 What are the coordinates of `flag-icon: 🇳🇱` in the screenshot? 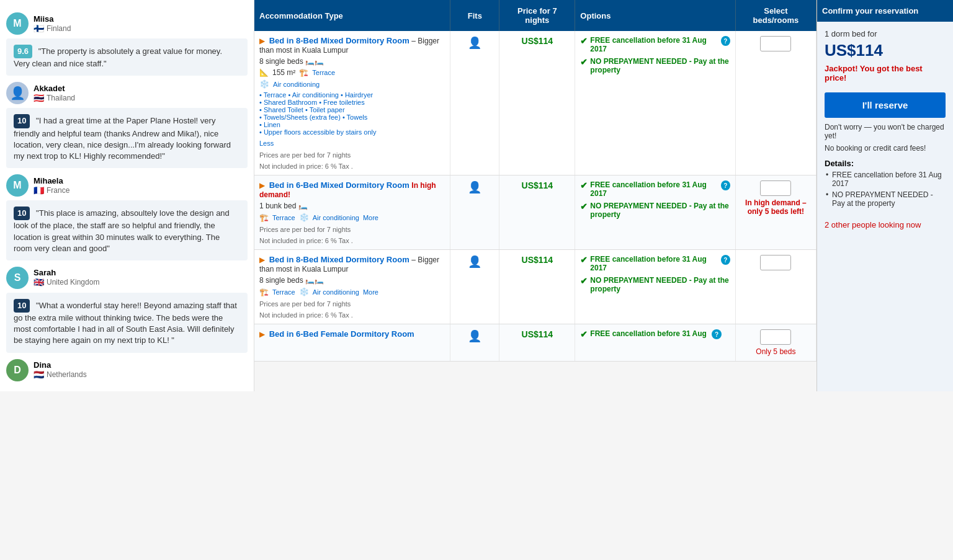 It's located at (38, 375).